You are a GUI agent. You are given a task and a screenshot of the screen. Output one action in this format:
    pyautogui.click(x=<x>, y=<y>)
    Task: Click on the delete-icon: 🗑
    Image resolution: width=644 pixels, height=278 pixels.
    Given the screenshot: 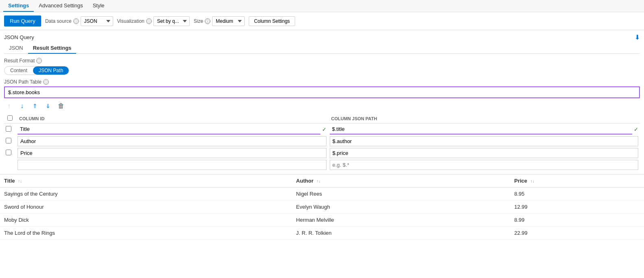 What is the action you would take?
    pyautogui.click(x=61, y=106)
    